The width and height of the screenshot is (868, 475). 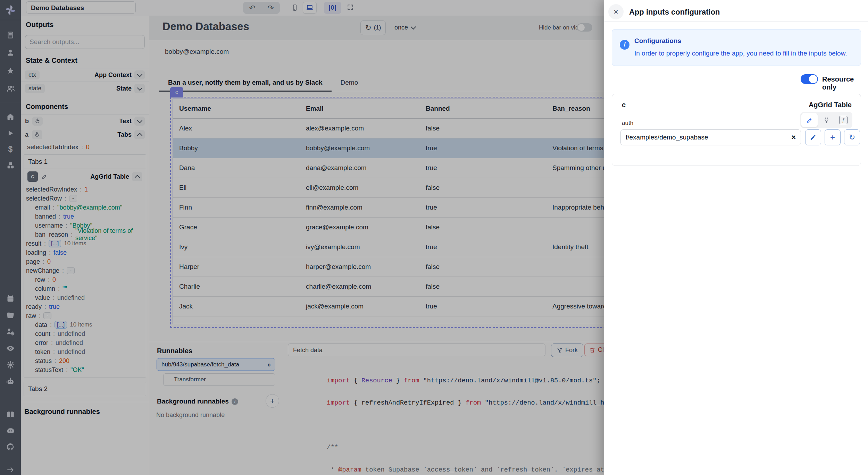 What do you see at coordinates (10, 10) in the screenshot?
I see `windmill-logo` at bounding box center [10, 10].